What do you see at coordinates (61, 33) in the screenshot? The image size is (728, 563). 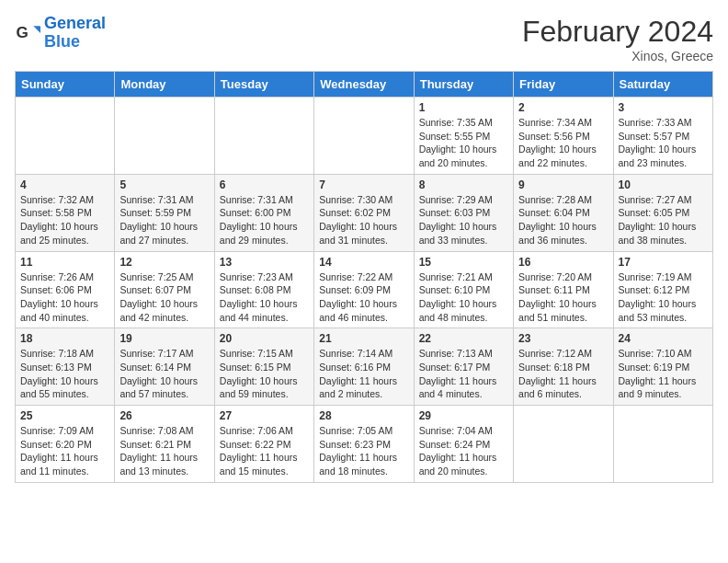 I see `logo: G General Blue` at bounding box center [61, 33].